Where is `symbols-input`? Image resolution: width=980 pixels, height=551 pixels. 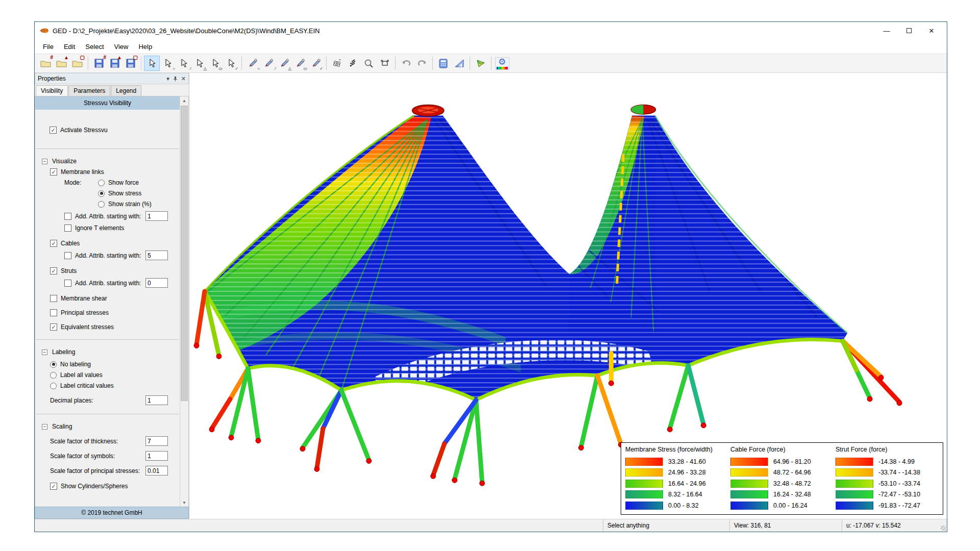 symbols-input is located at coordinates (157, 456).